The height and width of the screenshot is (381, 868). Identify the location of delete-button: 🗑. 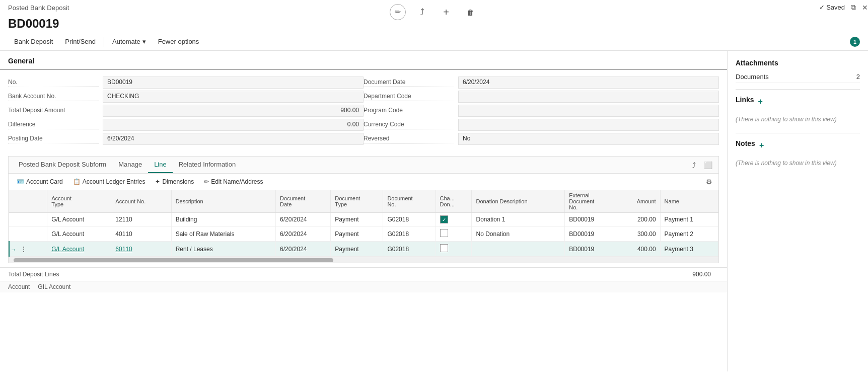
(470, 12).